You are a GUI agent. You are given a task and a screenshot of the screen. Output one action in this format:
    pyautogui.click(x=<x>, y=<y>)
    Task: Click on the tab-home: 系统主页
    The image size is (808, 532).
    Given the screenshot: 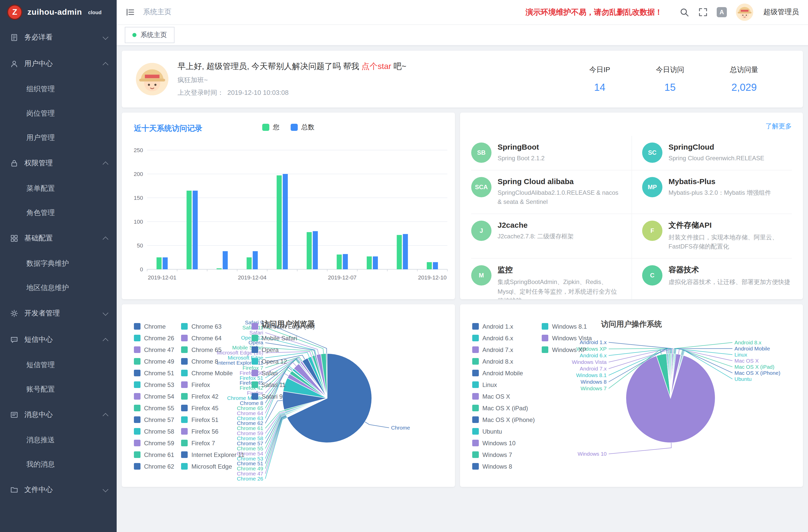 What is the action you would take?
    pyautogui.click(x=150, y=35)
    